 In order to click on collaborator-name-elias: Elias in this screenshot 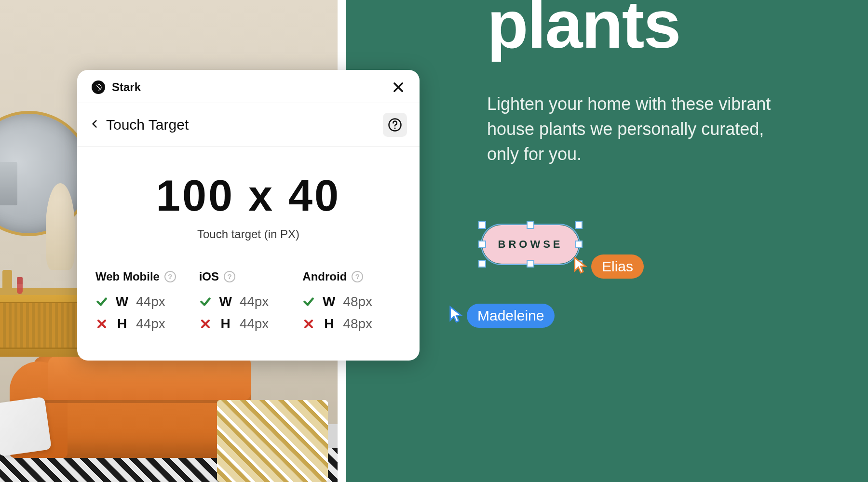, I will do `click(617, 267)`.